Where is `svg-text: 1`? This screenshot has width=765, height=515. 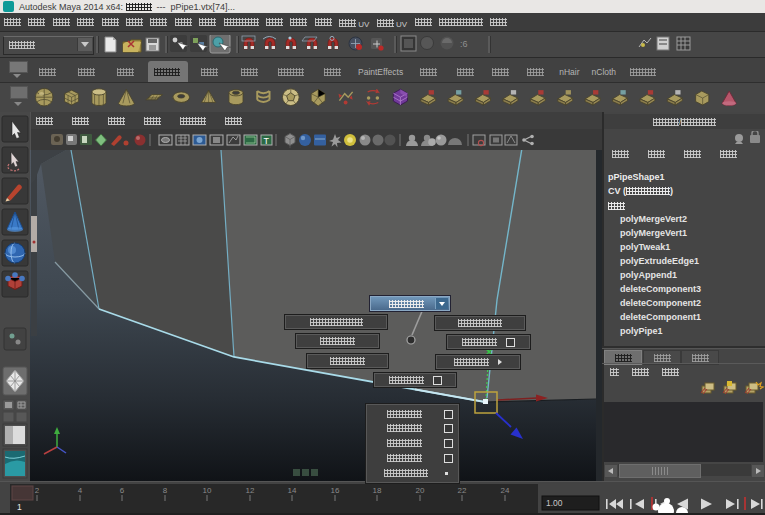
svg-text: 1 is located at coordinates (20, 507).